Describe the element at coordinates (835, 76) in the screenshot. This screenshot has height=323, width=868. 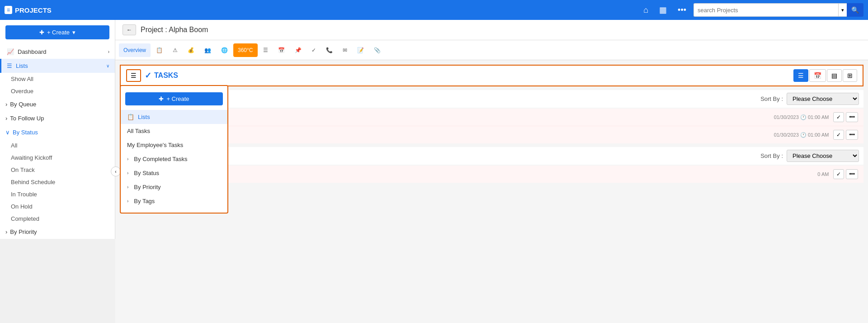
I see `view-table-button: ▤` at that location.